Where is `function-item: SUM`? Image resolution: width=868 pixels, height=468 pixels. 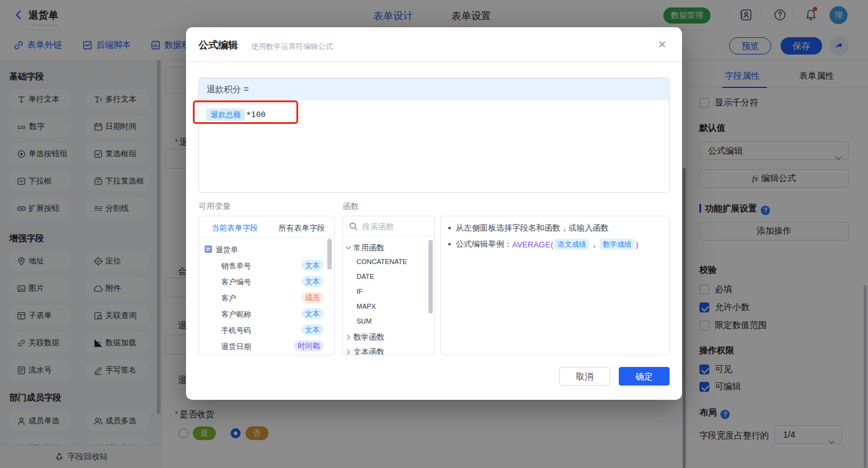
function-item: SUM is located at coordinates (388, 322).